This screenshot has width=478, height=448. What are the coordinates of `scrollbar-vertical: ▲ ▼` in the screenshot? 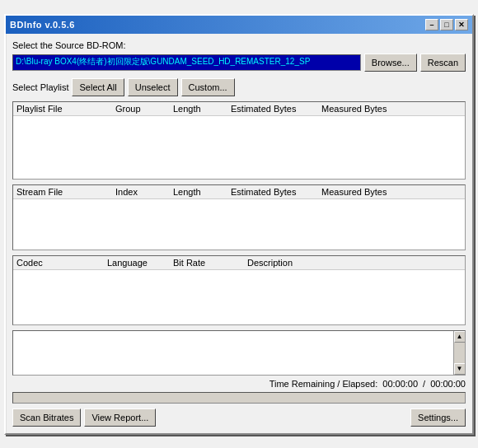 It's located at (459, 352).